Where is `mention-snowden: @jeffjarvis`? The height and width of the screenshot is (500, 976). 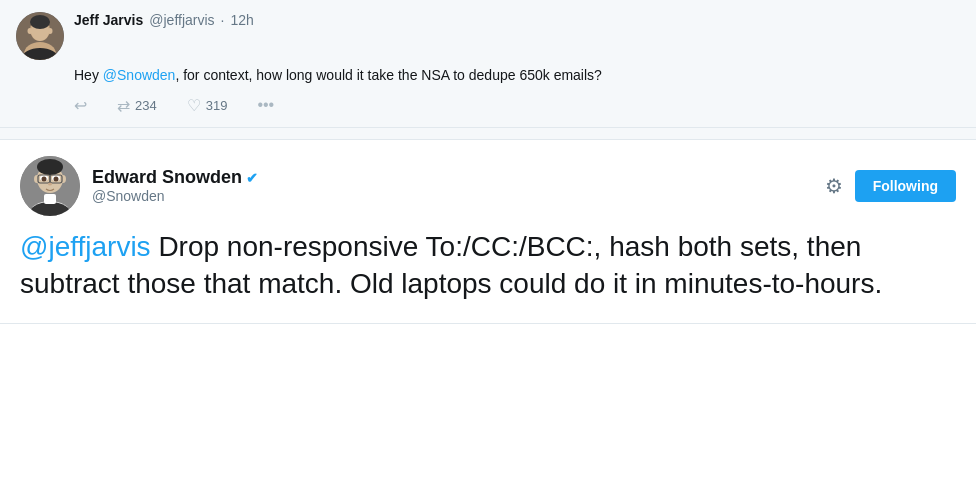 mention-snowden: @jeffjarvis is located at coordinates (86, 246).